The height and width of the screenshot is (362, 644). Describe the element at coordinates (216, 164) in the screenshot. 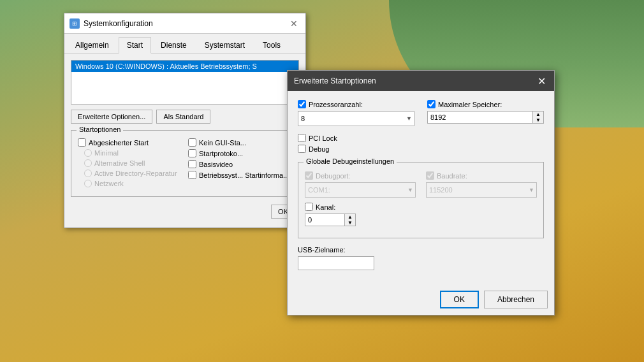

I see `basisvideo-label: Basisvideo` at that location.